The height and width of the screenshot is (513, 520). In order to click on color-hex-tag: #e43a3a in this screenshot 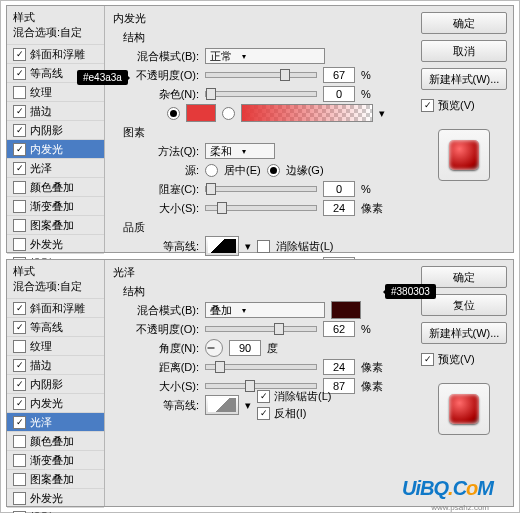, I will do `click(102, 78)`.